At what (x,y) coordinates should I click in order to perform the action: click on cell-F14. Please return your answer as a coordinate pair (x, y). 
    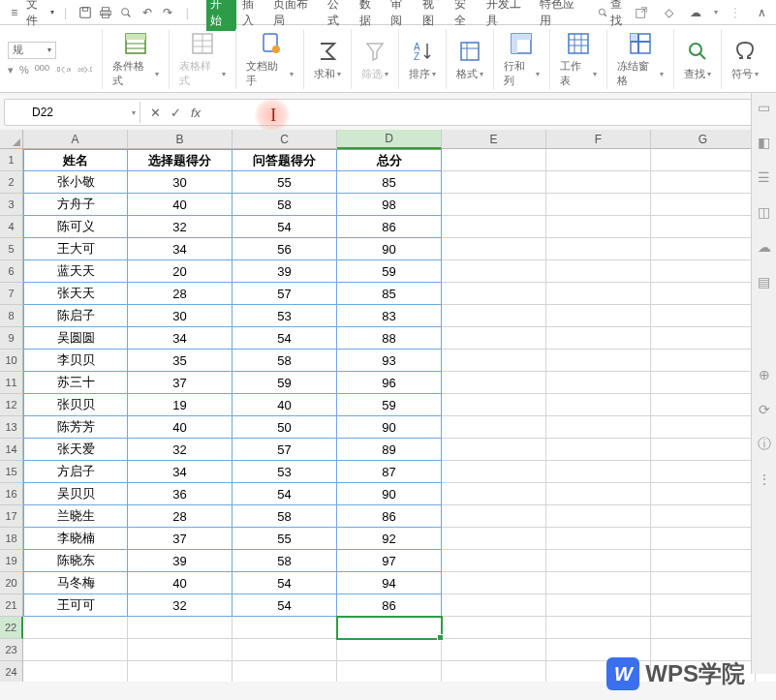
    Looking at the image, I should click on (599, 449).